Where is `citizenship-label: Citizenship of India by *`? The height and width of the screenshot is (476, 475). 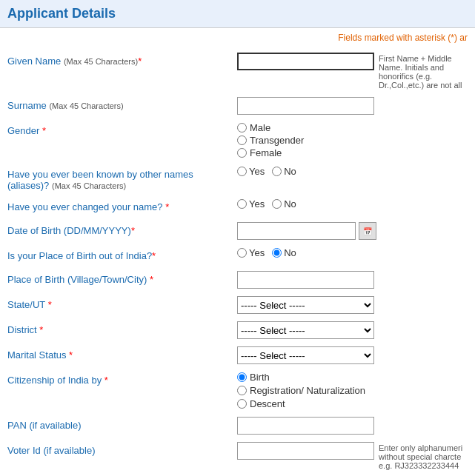 citizenship-label: Citizenship of India by * is located at coordinates (58, 381).